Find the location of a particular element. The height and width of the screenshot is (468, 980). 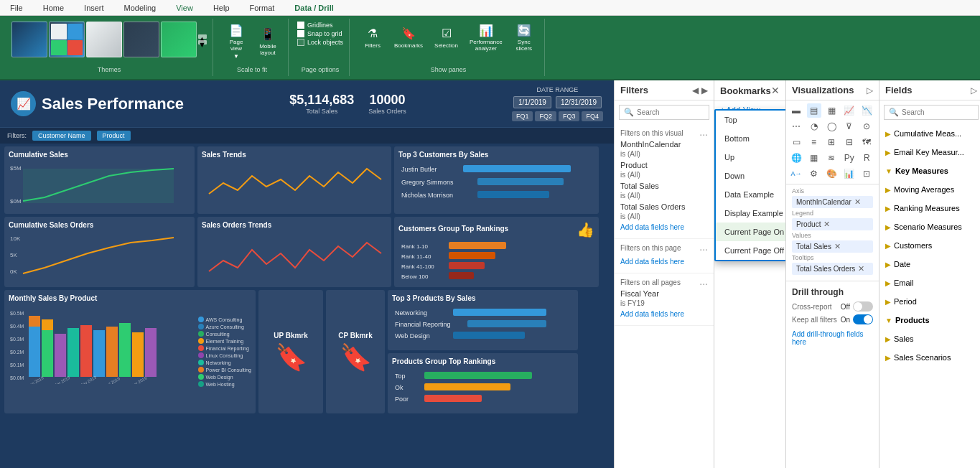

fields-search-input is located at coordinates (938, 112).